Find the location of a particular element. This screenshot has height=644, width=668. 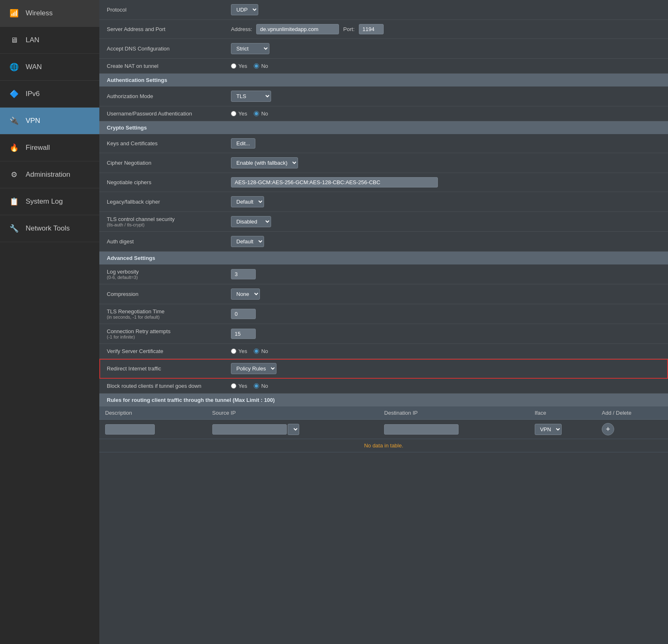

create-nat-radio-group: Yes No is located at coordinates (446, 66).